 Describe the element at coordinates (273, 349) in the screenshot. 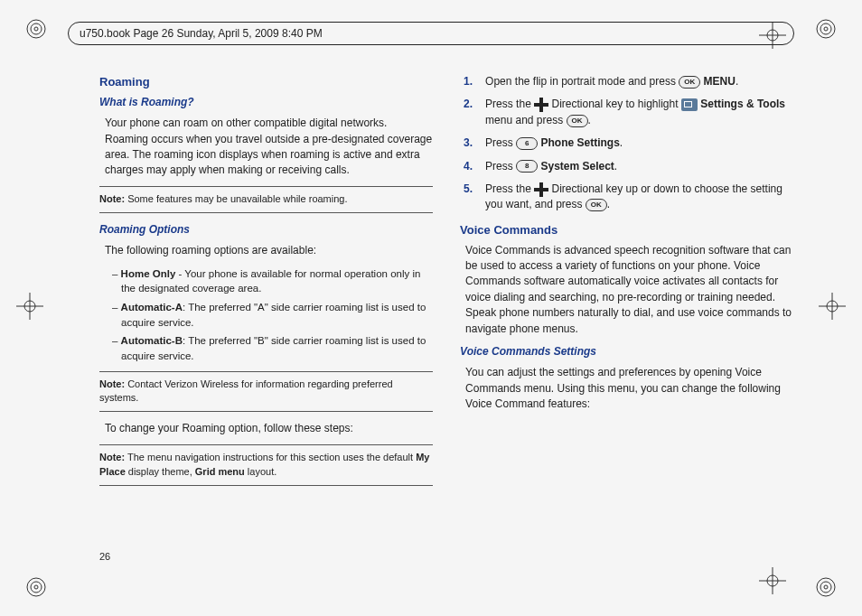

I see `list-item: Automatic-B: The preferred "B" side carr…` at that location.